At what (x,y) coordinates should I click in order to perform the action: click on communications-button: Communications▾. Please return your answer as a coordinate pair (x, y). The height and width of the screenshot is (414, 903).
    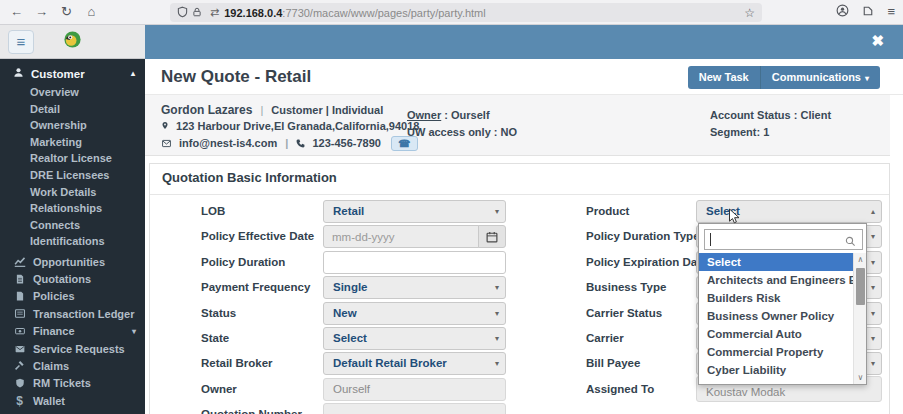
    Looking at the image, I should click on (820, 78).